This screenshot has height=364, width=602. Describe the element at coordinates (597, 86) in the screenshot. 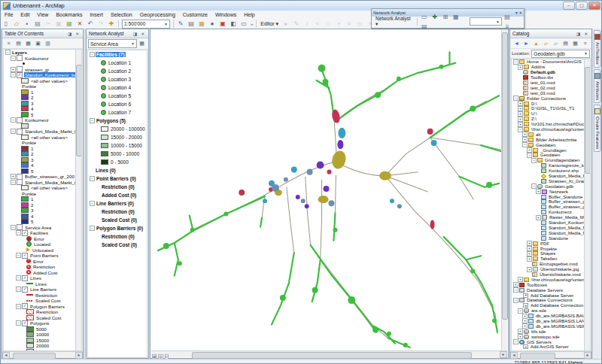

I see `tab-attributes: Attributes` at that location.